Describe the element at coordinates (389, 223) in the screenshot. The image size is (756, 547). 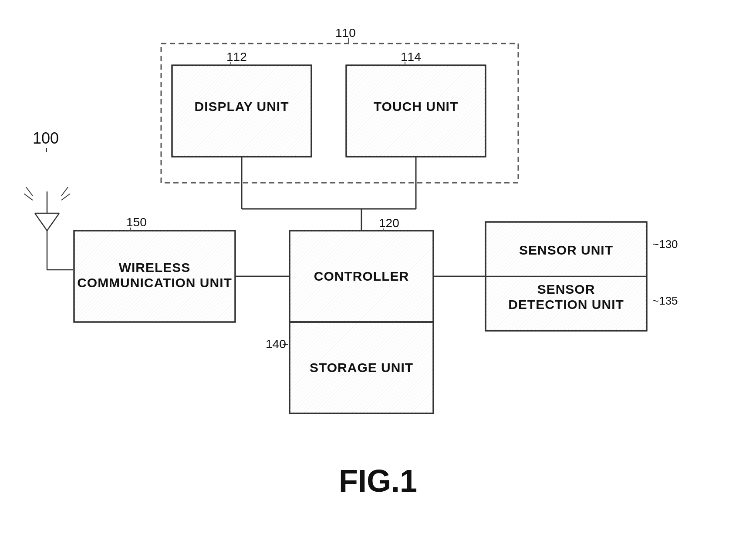
I see `ref-120: 120` at that location.